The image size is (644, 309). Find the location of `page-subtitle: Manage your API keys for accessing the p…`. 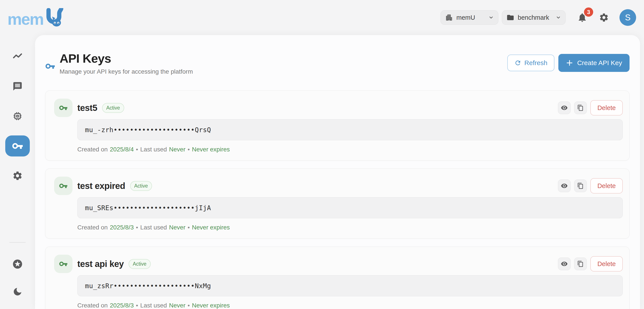

page-subtitle: Manage your API keys for accessing the p… is located at coordinates (126, 72).